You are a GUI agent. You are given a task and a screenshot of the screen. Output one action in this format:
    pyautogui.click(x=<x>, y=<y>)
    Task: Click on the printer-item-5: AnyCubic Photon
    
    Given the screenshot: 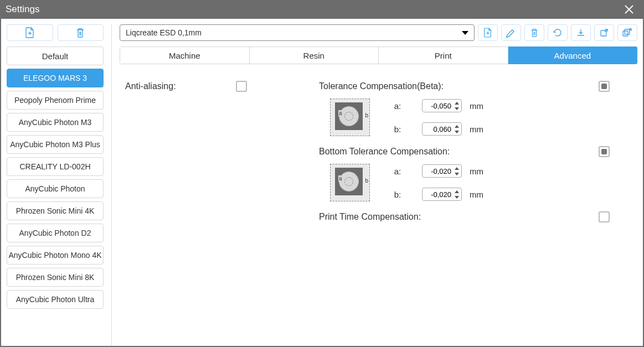 What is the action you would take?
    pyautogui.click(x=55, y=189)
    